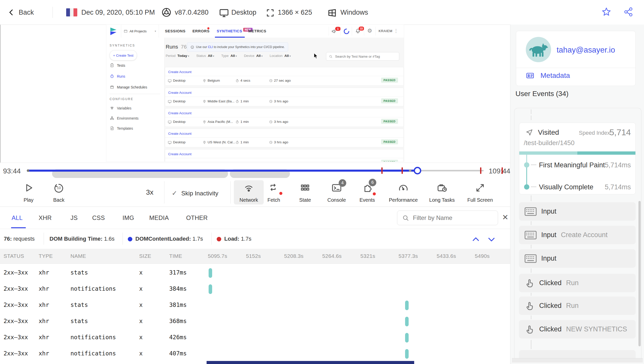 The width and height of the screenshot is (644, 364). Describe the element at coordinates (255, 31) in the screenshot. I see `replay-app-toolbar: All Projects ▾ SESSIONS ERRORS SYNTHETIC…` at that location.